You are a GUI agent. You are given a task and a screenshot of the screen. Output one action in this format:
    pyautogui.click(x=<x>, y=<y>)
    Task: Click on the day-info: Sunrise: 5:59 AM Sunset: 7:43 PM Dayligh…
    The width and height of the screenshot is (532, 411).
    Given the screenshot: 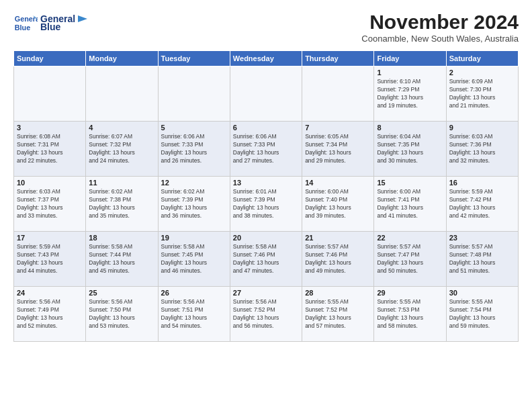 What is the action you would take?
    pyautogui.click(x=50, y=259)
    